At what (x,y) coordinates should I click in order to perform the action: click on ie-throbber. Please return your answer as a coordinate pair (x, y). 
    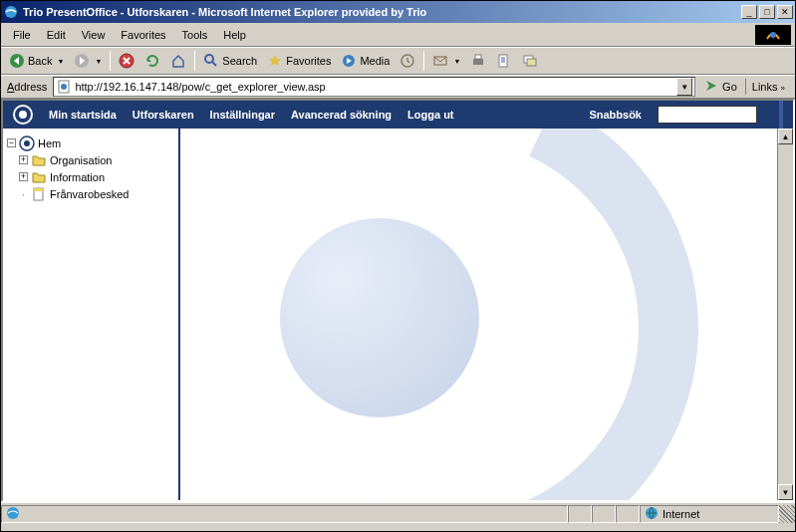
    Looking at the image, I should click on (773, 35).